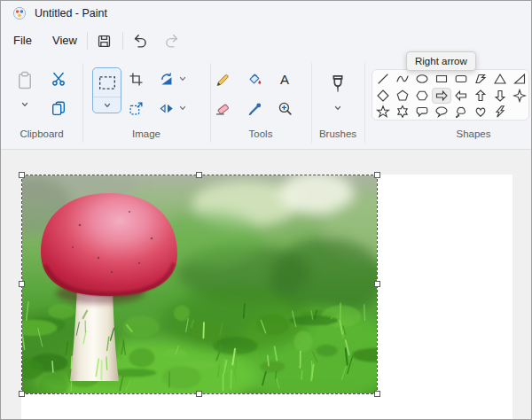 This screenshot has width=532, height=420. I want to click on select-dropdown, so click(106, 105).